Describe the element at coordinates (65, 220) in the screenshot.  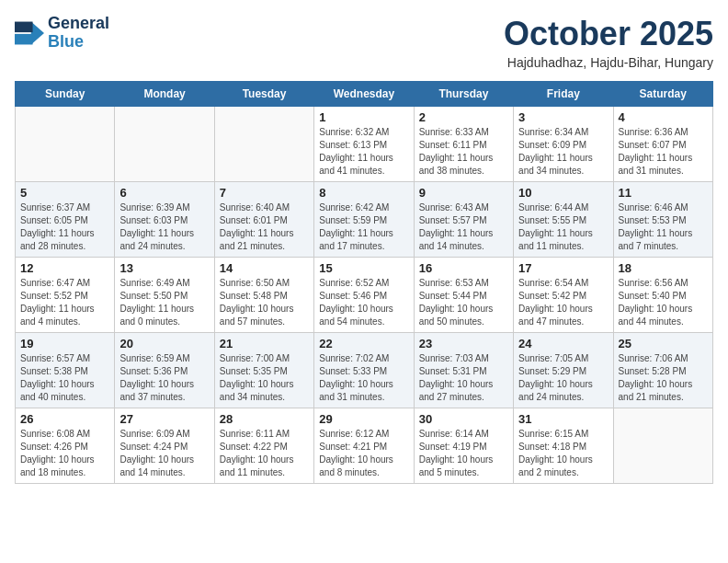
I see `calendar-day-cell: 5Sunrise: 6:37 AM Sunset: 6:05 PM Daylig…` at that location.